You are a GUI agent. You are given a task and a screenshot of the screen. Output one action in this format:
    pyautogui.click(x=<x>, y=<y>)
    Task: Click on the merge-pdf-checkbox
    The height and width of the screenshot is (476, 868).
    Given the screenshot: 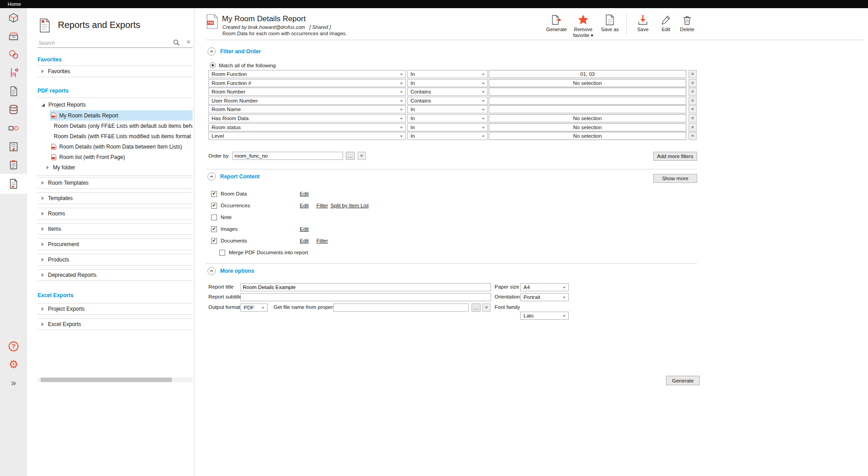 What is the action you would take?
    pyautogui.click(x=222, y=253)
    